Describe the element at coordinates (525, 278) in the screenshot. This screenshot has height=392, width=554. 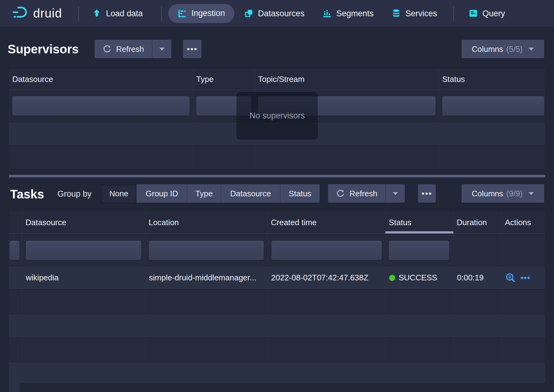
I see `row-more-actions-icon: •••` at that location.